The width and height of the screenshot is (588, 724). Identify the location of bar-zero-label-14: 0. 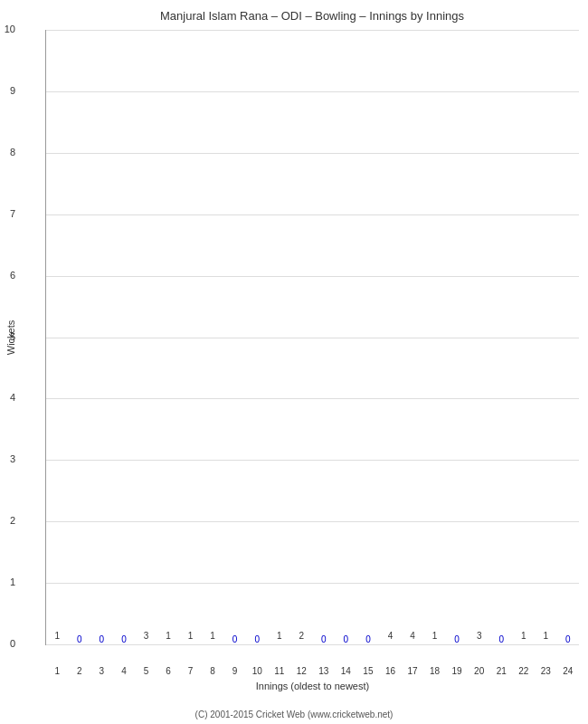
(346, 639).